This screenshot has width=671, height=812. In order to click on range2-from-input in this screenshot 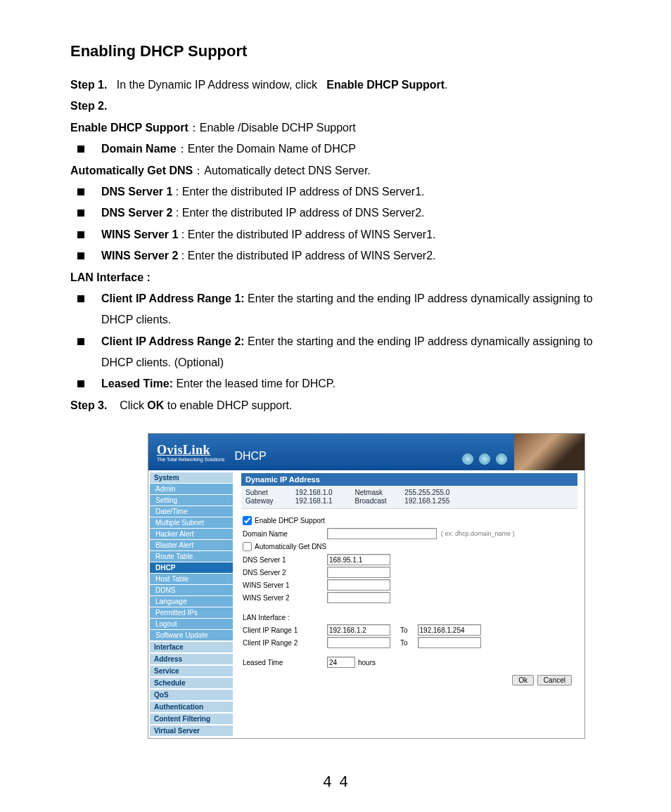, I will do `click(359, 643)`.